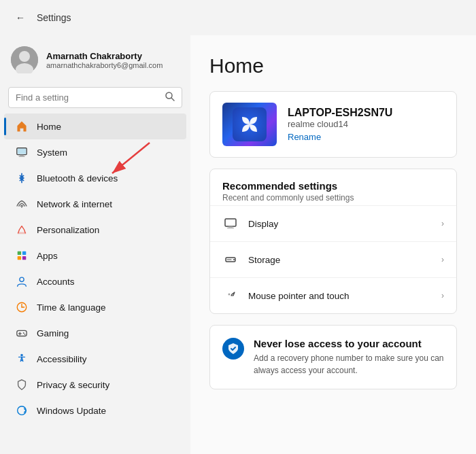  I want to click on sidebar-item-accessibility: Accessibility, so click(95, 359).